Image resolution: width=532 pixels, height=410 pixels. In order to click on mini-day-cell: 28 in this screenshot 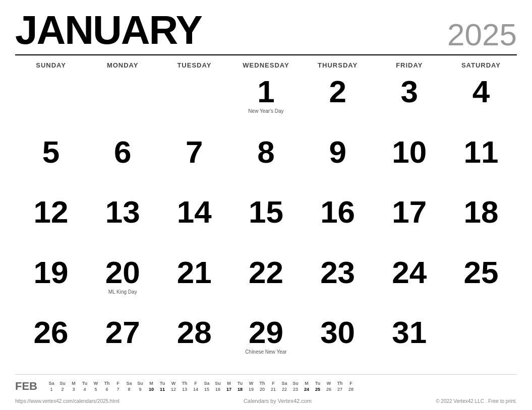, I will do `click(351, 389)`.